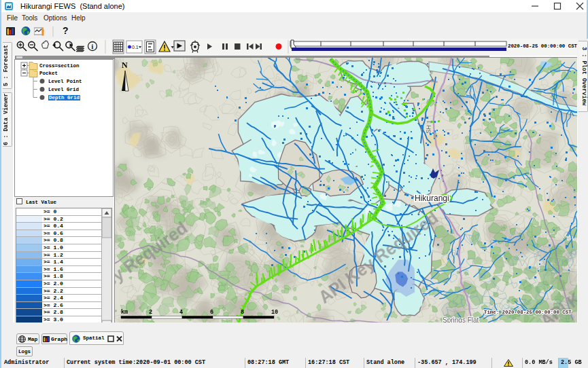  Describe the element at coordinates (92, 46) in the screenshot. I see `svg-text: i` at that location.